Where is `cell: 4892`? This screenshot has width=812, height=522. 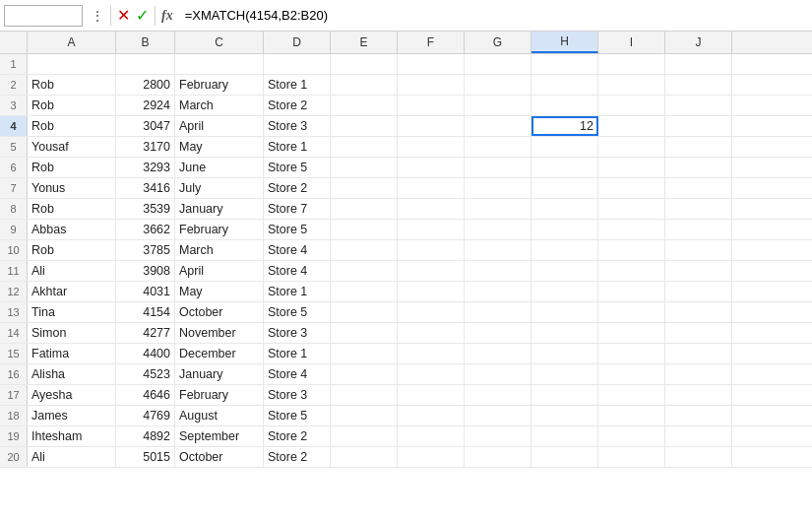 cell: 4892 is located at coordinates (146, 436).